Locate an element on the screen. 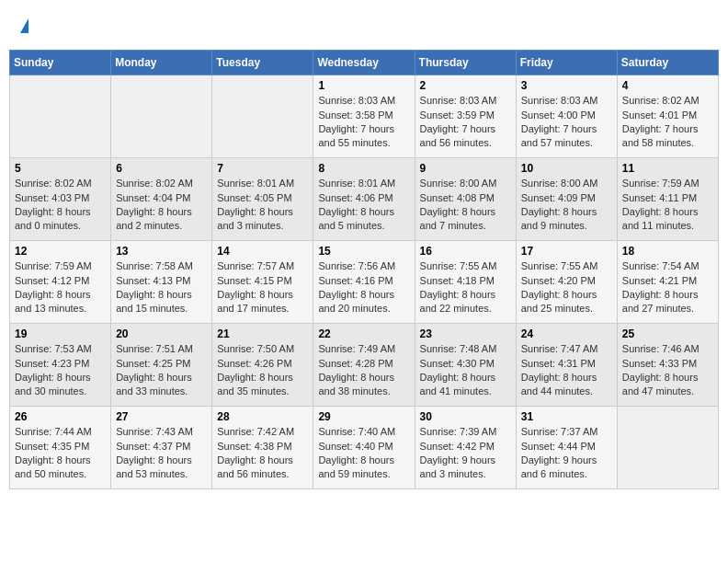 This screenshot has width=728, height=563. day-number: 15 is located at coordinates (364, 251).